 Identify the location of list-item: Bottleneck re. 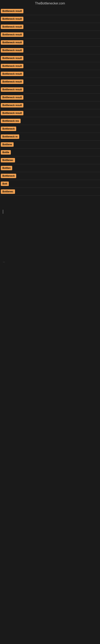
(50, 136).